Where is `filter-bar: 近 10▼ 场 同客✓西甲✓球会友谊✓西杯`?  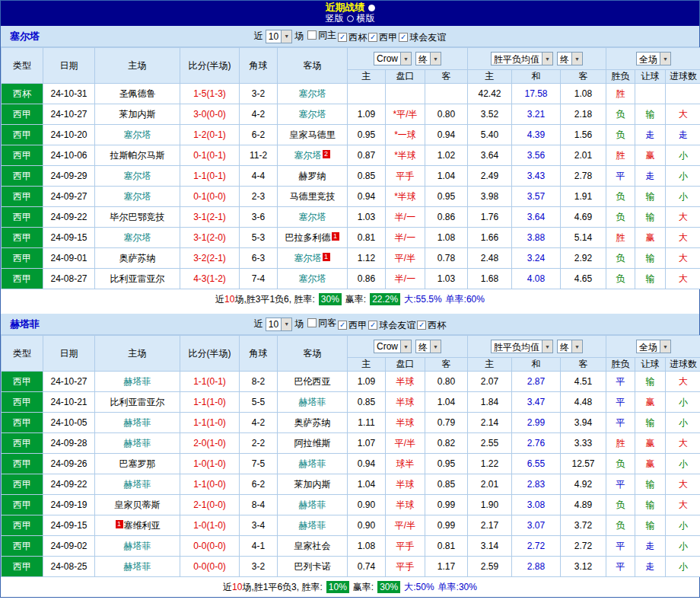 filter-bar: 近 10▼ 场 同客✓西甲✓球会友谊✓西杯 is located at coordinates (350, 324).